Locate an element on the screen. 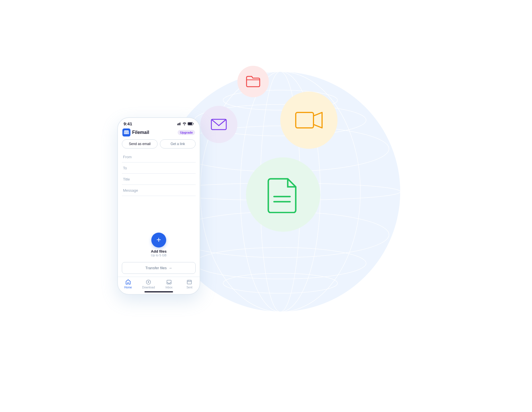 The width and height of the screenshot is (532, 412). phone-time: 9:41 is located at coordinates (128, 124).